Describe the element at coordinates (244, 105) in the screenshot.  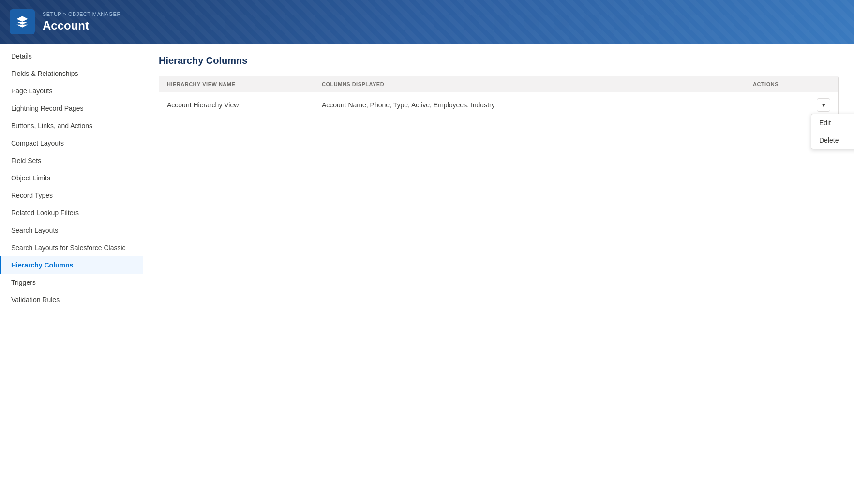
I see `cell-hierarchy-view-name: Account Hierarchy View` at that location.